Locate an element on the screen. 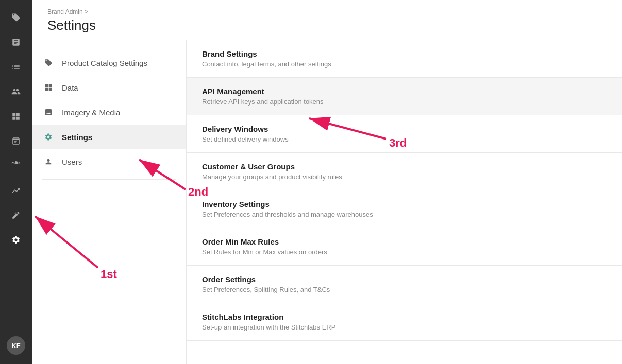 This screenshot has height=364, width=622. stitchlabs-desc: Set-up an integration with the Stitchlab… is located at coordinates (404, 327).